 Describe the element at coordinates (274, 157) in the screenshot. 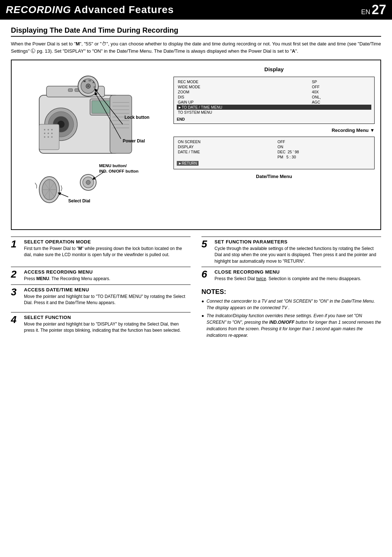

I see `menu-row: PM 5 : 30` at that location.